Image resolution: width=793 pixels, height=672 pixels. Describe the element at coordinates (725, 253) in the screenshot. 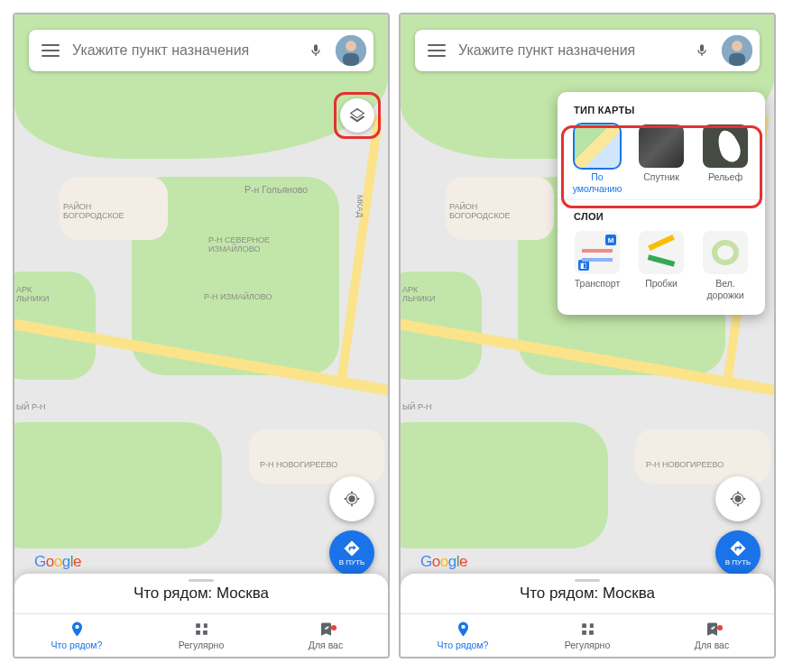

I see `layer-bike-thumb` at that location.